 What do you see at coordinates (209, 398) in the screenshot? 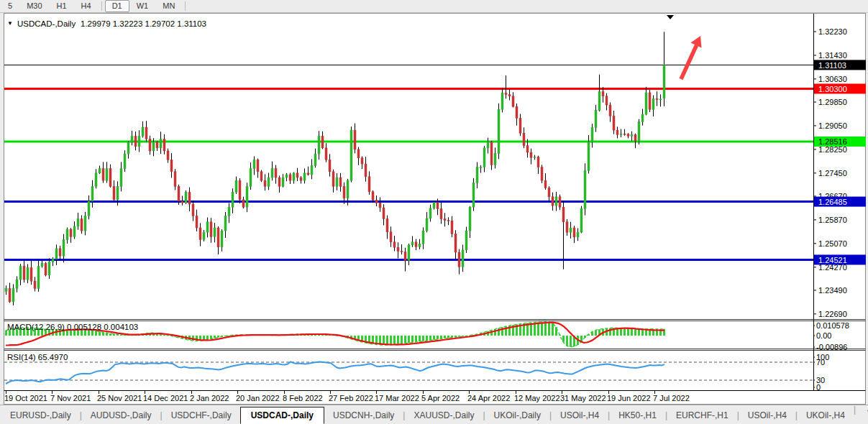
I see `time-axis-label: 2 Jan 2022` at bounding box center [209, 398].